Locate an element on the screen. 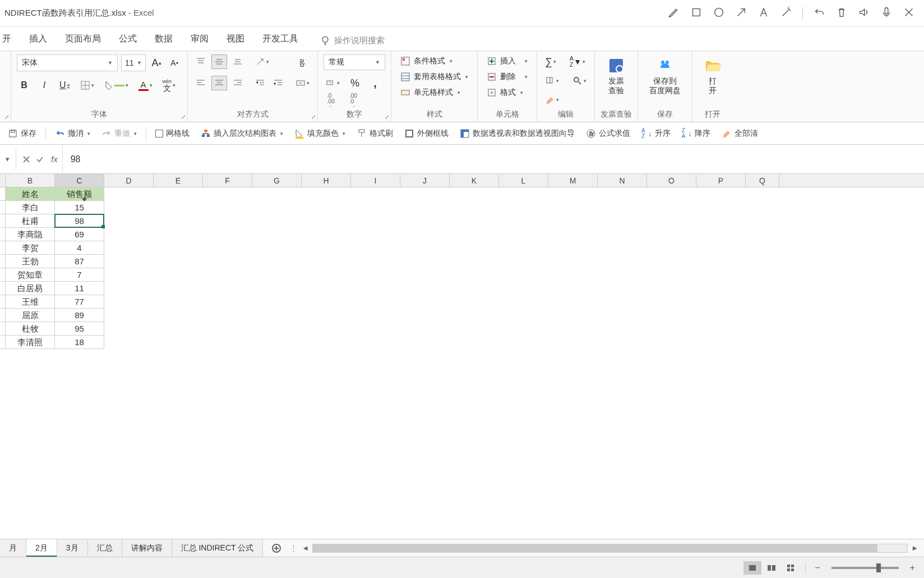  qb-pivot: 数据透视表和数据透视图向导 is located at coordinates (517, 134).